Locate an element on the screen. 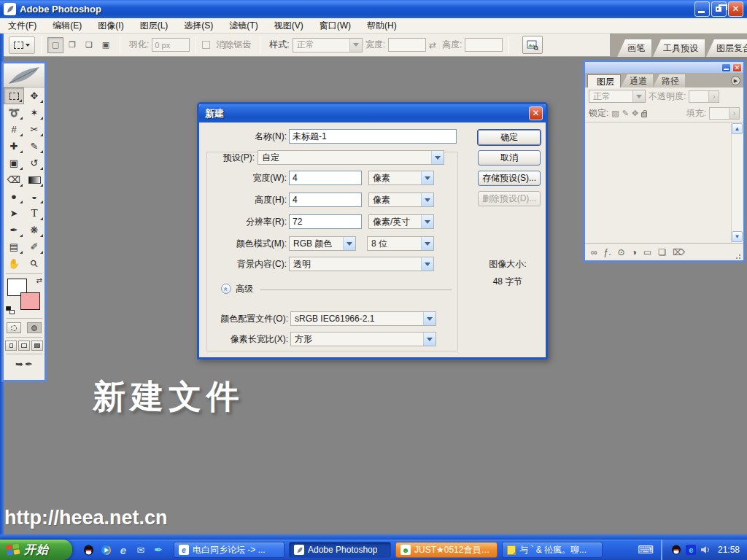 The width and height of the screenshot is (747, 560). path-selection-tool: ➤ is located at coordinates (14, 213).